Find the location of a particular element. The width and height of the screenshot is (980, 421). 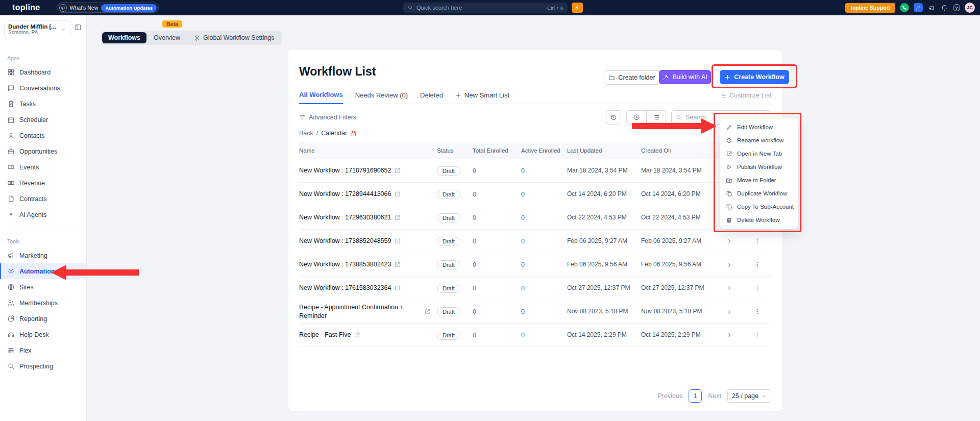

sidebar-item-reporting: Reporting is located at coordinates (43, 318).